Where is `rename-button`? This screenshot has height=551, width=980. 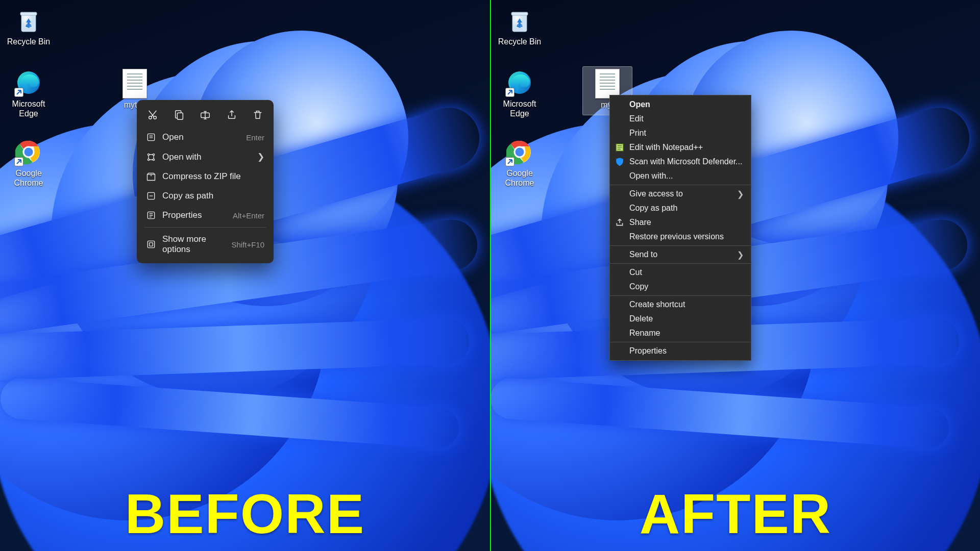 rename-button is located at coordinates (205, 115).